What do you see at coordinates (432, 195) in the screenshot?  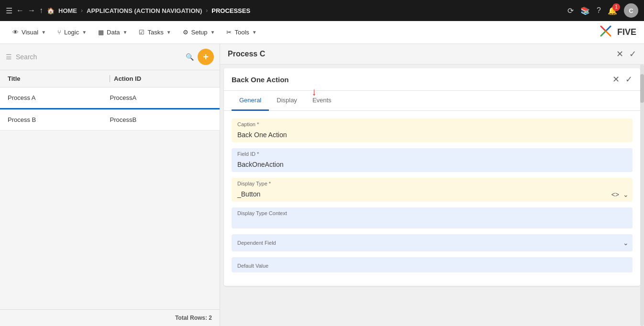 I see `display-type-row: _Button <> ⌄` at bounding box center [432, 195].